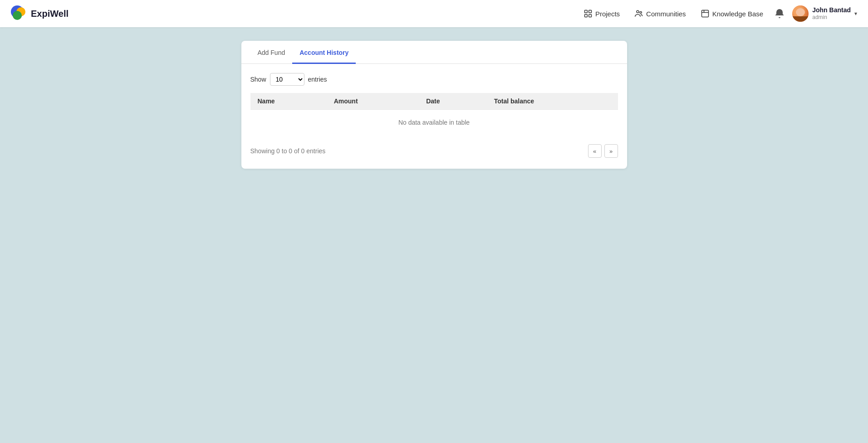  I want to click on logo-icon, so click(19, 14).